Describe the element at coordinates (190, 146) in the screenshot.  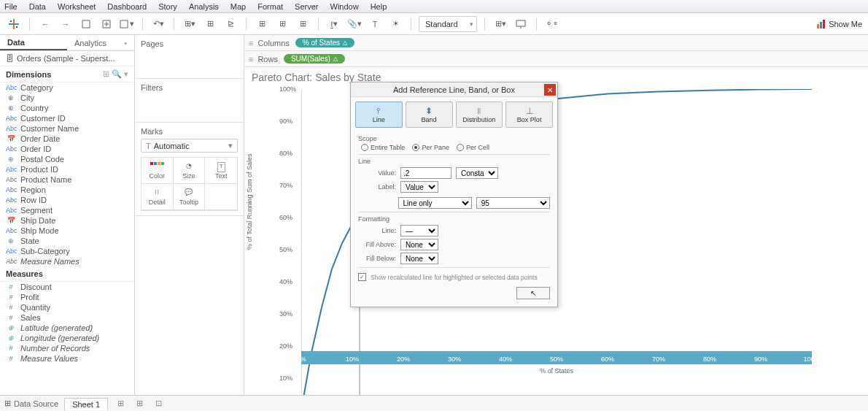
I see `mark-type-dropdown: TAutomatic▾` at that location.